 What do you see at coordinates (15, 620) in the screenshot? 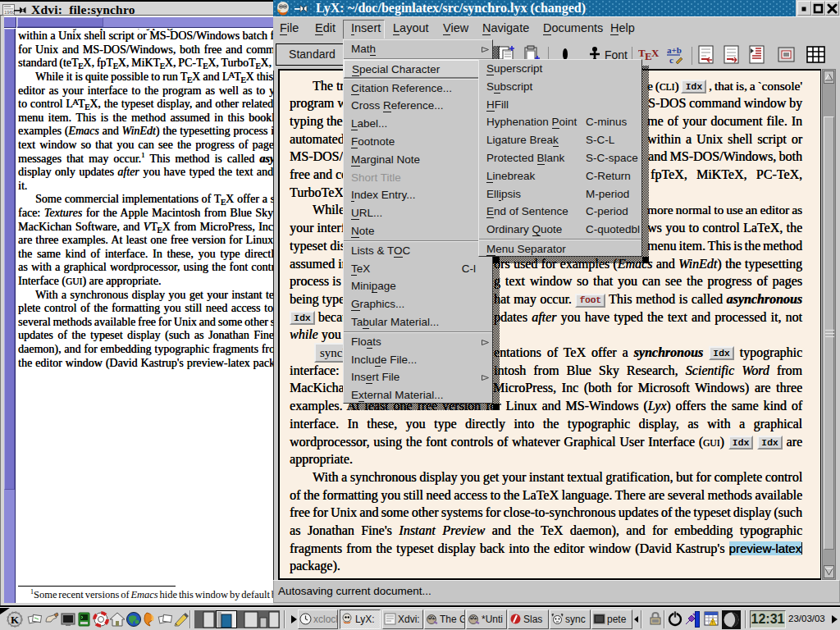
I see `svg-text: K` at bounding box center [15, 620].